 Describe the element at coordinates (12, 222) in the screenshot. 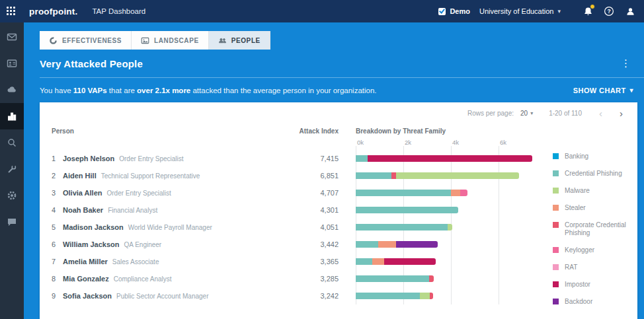

I see `sidebar-item-chat` at that location.